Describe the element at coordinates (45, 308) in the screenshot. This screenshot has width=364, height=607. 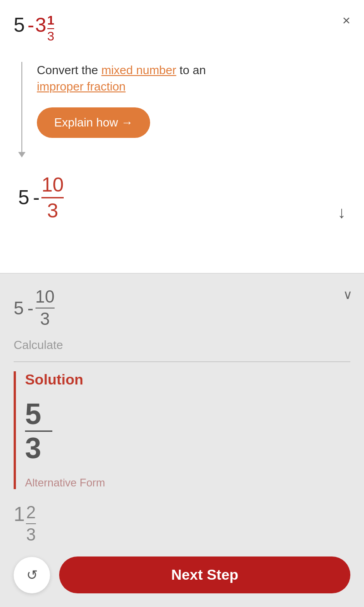
I see `gray-fraction: 10 3` at that location.